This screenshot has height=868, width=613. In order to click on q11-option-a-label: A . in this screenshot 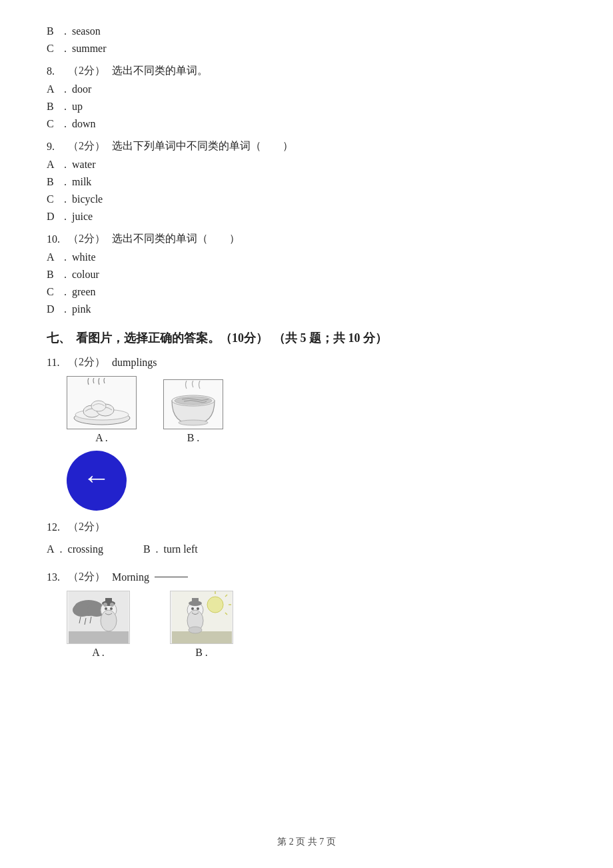, I will do `click(101, 438)`.